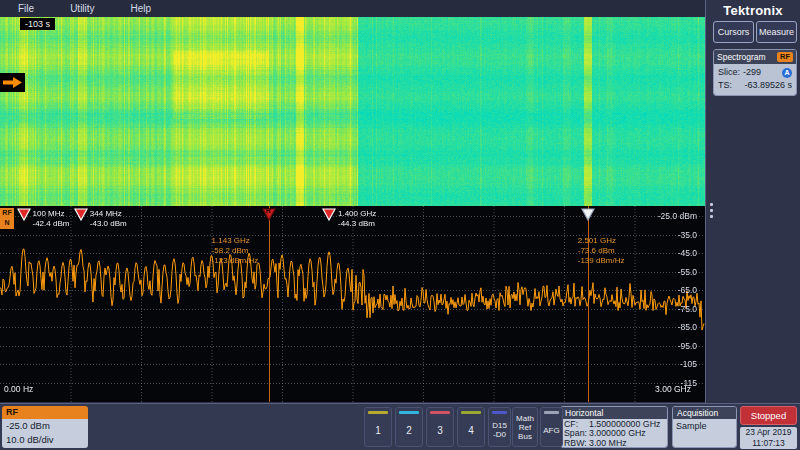  Describe the element at coordinates (768, 438) in the screenshot. I see `datetime-display: 23 Apr 2019 11:07:13` at that location.